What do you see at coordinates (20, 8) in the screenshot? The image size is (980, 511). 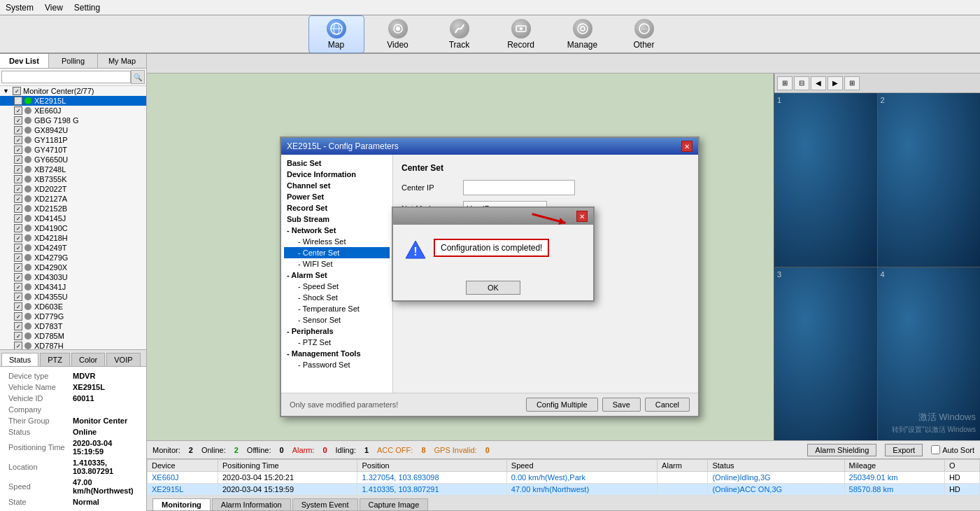 I see `menu-system: System` at bounding box center [20, 8].